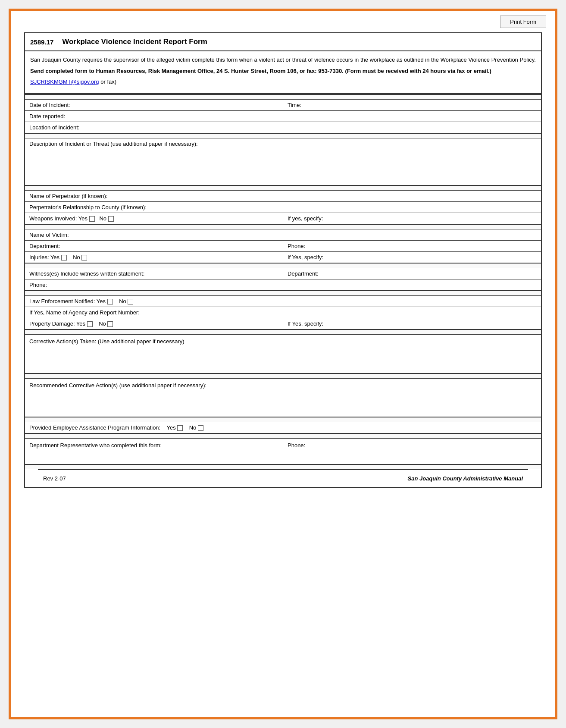 Image resolution: width=566 pixels, height=728 pixels. Describe the element at coordinates (283, 313) in the screenshot. I see `agency-report-cell: If Yes, Name of Agency and Report Number…` at that location.